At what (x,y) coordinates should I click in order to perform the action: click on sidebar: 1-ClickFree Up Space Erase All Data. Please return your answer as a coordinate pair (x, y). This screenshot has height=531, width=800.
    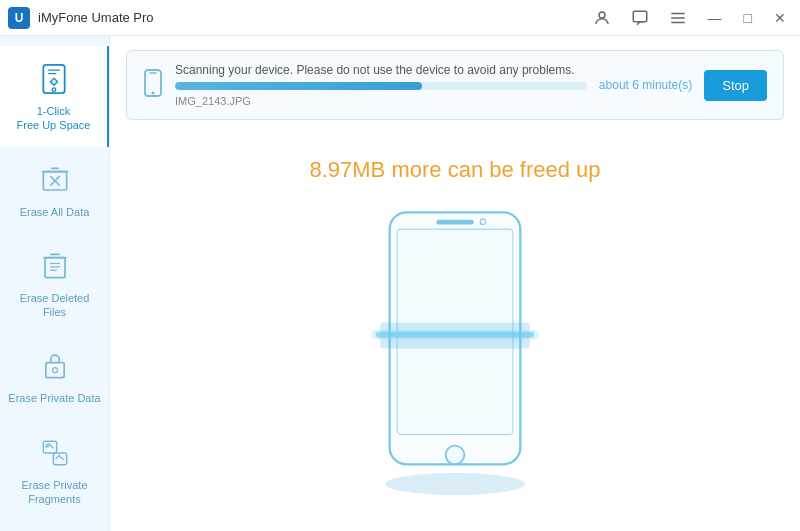
    Looking at the image, I should click on (55, 284).